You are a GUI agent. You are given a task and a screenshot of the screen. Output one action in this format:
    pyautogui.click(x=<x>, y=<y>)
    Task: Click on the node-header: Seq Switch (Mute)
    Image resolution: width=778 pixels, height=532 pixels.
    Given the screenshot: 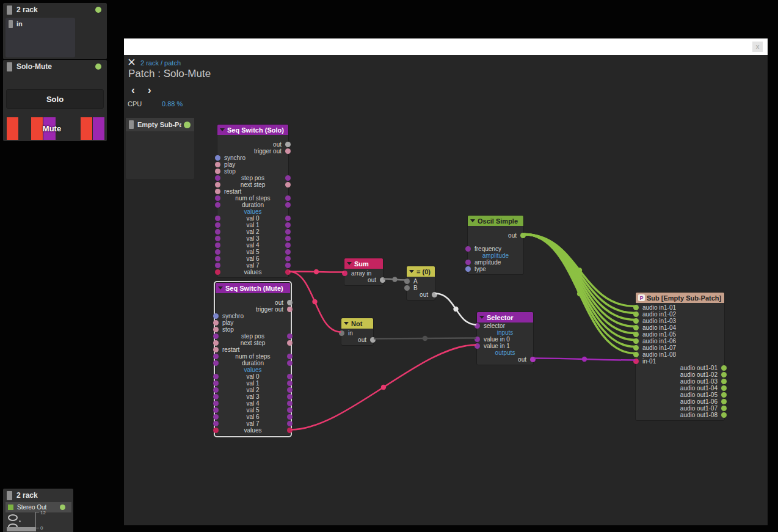 What is the action you would take?
    pyautogui.click(x=253, y=288)
    